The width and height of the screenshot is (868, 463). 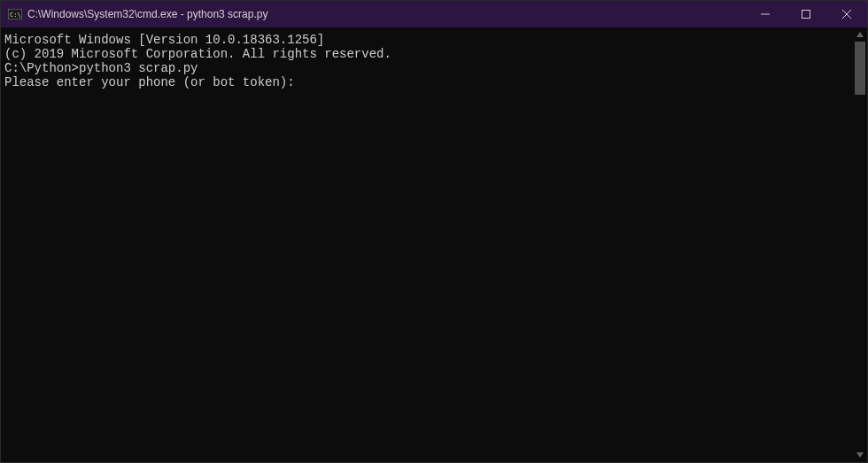 What do you see at coordinates (860, 455) in the screenshot?
I see `scroll-down-arrow` at bounding box center [860, 455].